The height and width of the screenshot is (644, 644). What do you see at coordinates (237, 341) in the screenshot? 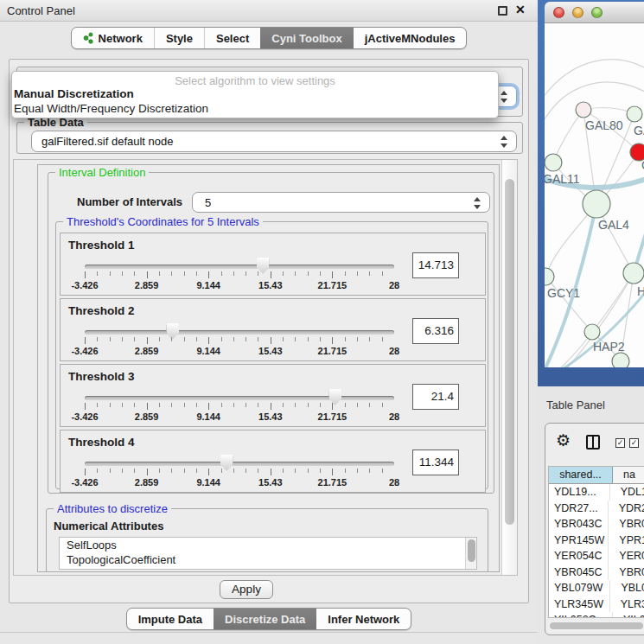
I see `threshold-2-slider: -3.426 2.859 9.144 15.43 21.715 28` at bounding box center [237, 341].